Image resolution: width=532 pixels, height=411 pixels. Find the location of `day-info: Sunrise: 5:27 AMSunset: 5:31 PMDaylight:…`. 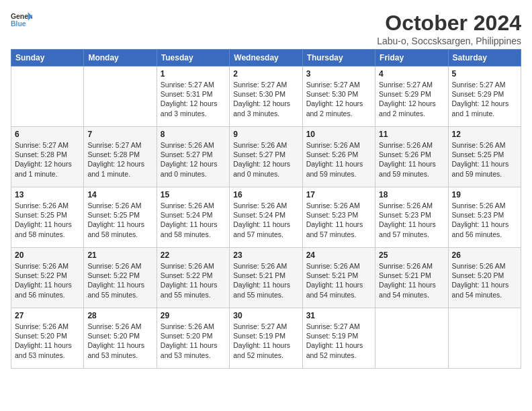

day-info: Sunrise: 5:27 AMSunset: 5:31 PMDaylight:… is located at coordinates (193, 99).